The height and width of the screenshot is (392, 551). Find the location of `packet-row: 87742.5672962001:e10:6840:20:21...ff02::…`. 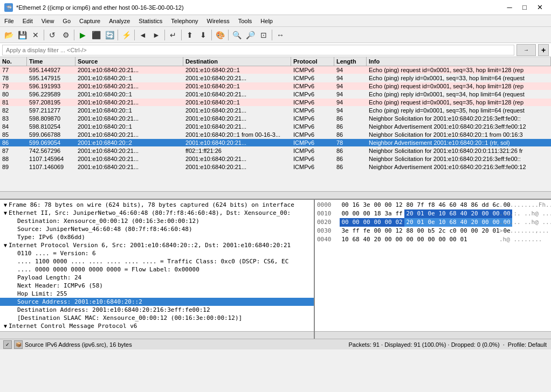

packet-row: 87742.5672962001:e10:6840:20:21...ff02::… is located at coordinates (276, 151).